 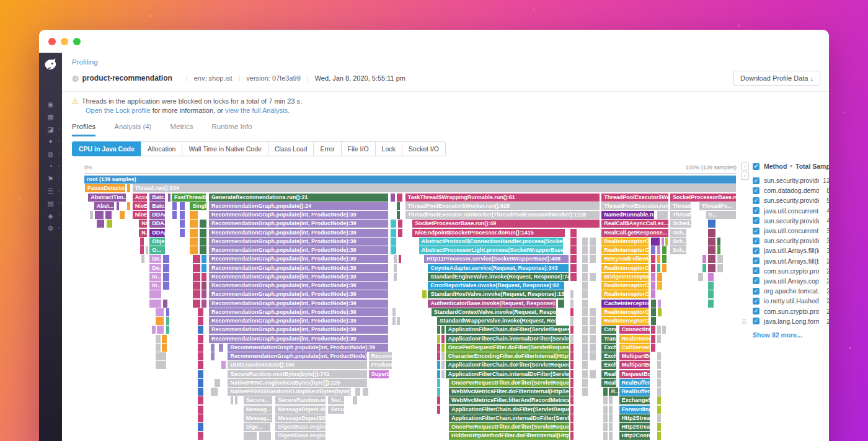 What do you see at coordinates (635, 347) in the screenshot?
I see `flame-frame: CallServerIn...` at bounding box center [635, 347].